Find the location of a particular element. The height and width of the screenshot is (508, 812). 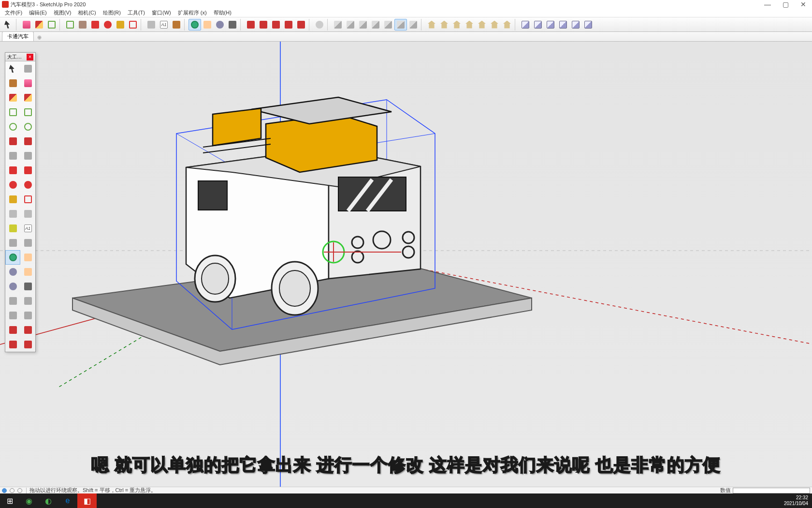

tb-offset is located at coordinates (133, 25).